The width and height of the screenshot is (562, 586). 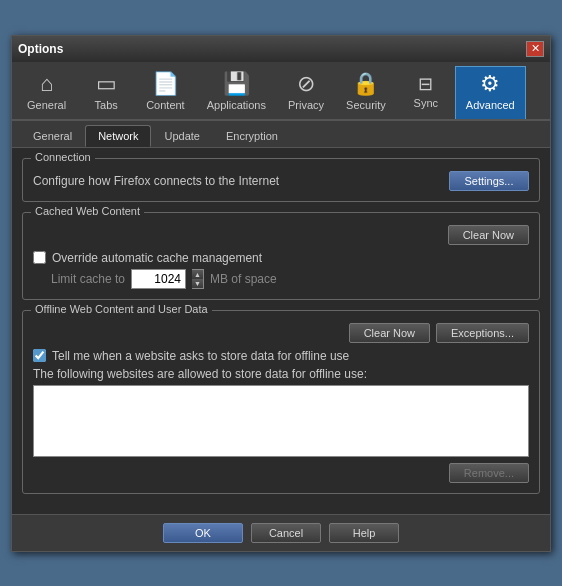 What do you see at coordinates (426, 103) in the screenshot?
I see `toolbar-label-sync: Sync` at bounding box center [426, 103].